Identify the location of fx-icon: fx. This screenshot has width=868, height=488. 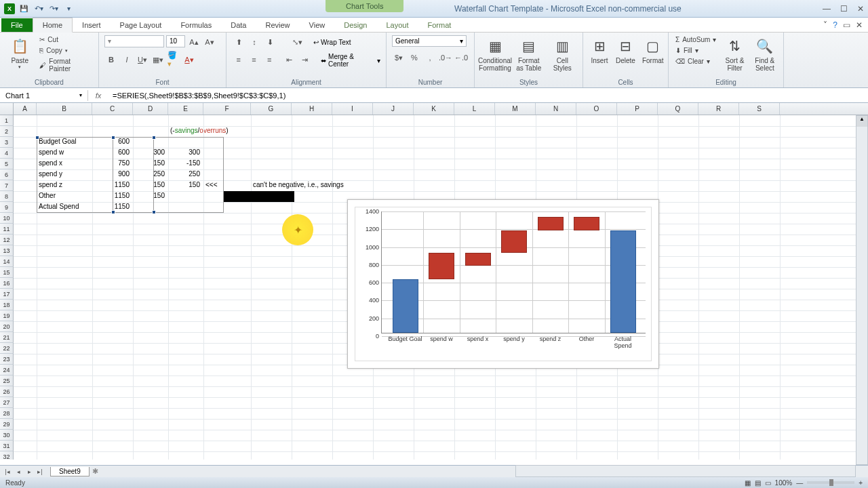
(98, 96).